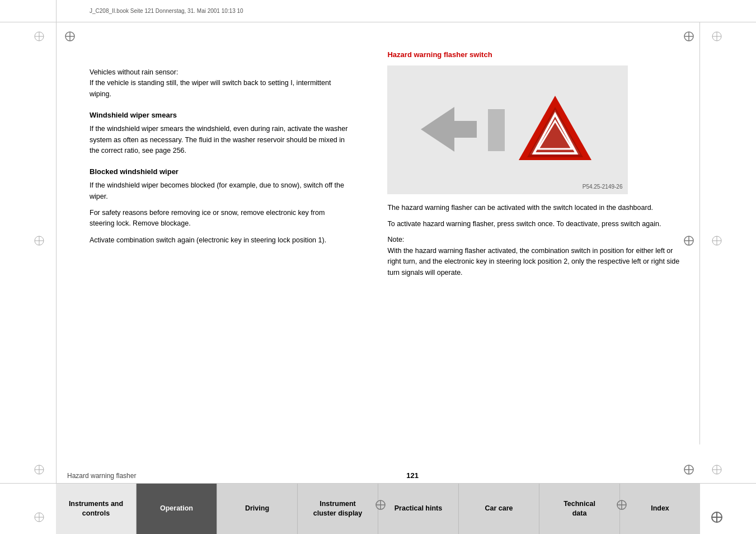 The image size is (756, 534). Describe the element at coordinates (535, 208) in the screenshot. I see `right-text1: The hazard warning flasher can be activa…` at that location.